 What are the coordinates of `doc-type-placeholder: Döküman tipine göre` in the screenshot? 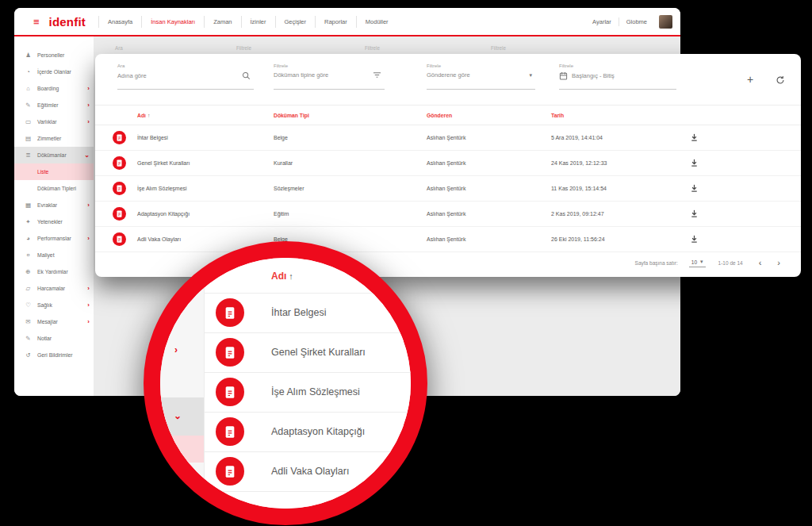 It's located at (324, 75).